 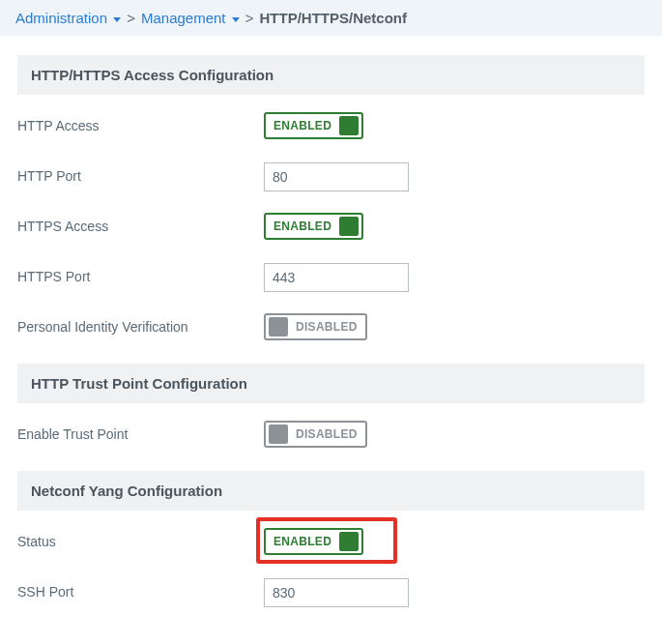 What do you see at coordinates (313, 126) in the screenshot?
I see `http-access-toggle: ENABLED` at bounding box center [313, 126].